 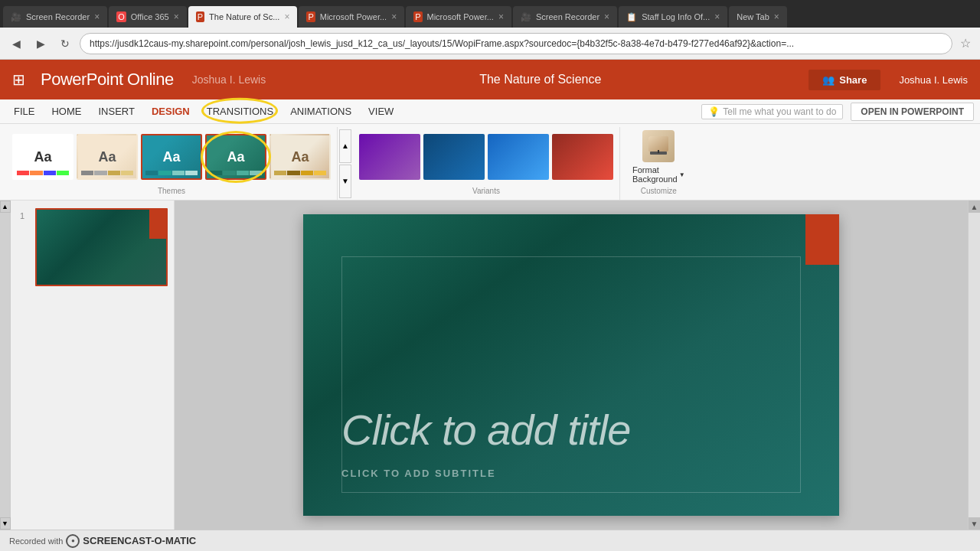 What do you see at coordinates (172, 157) in the screenshot?
I see `theme-ion-tile: Aa` at bounding box center [172, 157].